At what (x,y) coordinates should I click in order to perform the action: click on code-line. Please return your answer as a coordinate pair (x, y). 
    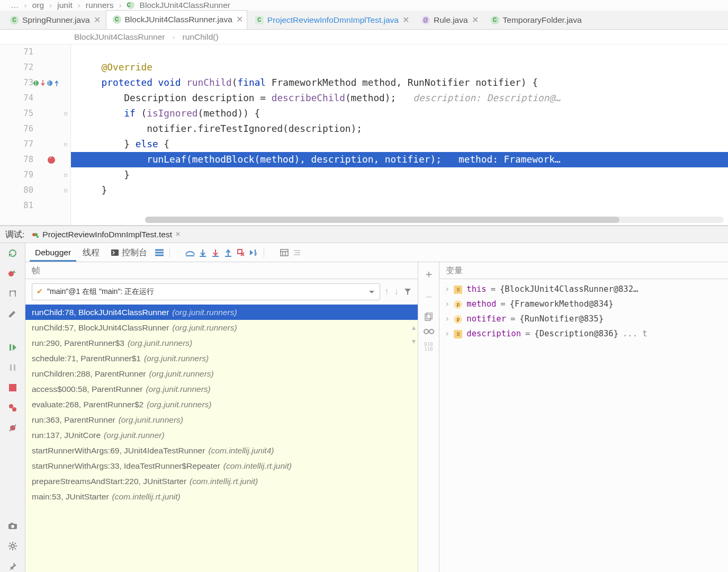
    Looking at the image, I should click on (399, 52).